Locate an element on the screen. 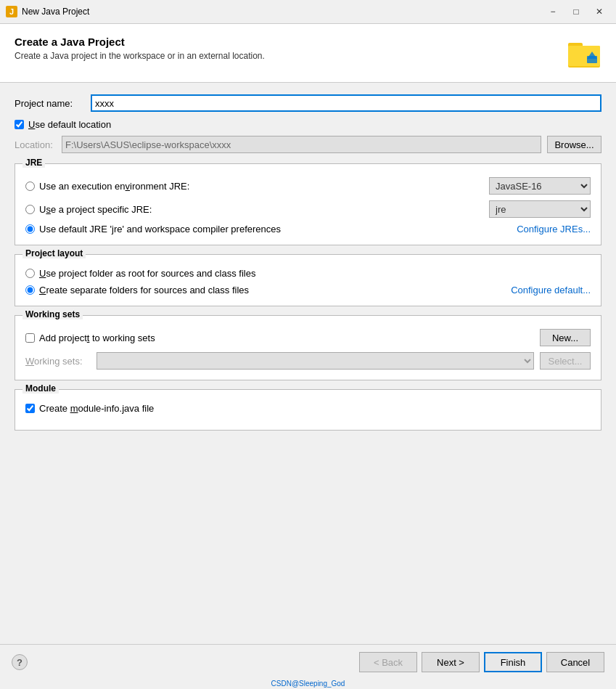 The height and width of the screenshot is (689, 616). layout-root-label: Use project folder as root for sources a… is located at coordinates (315, 273).